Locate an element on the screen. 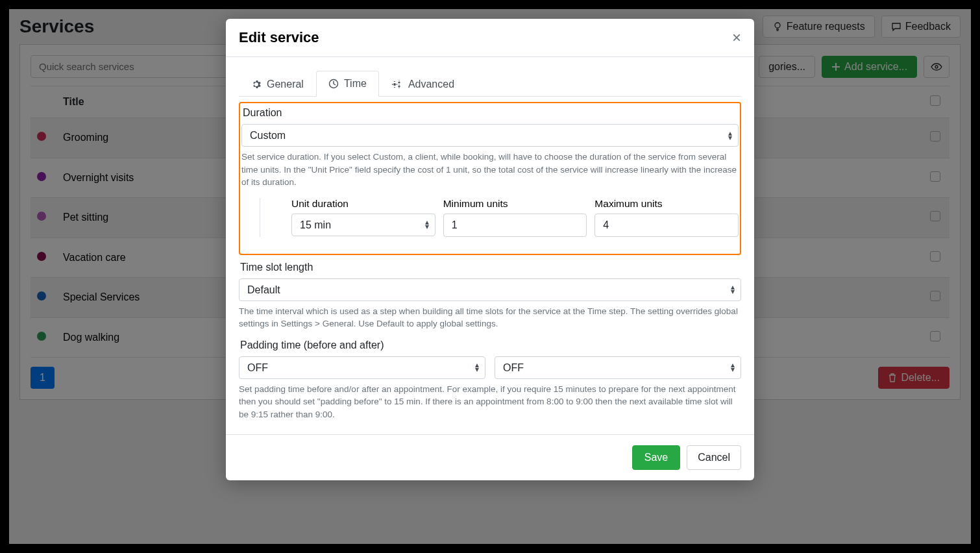 This screenshot has height=553, width=980. tab-general-label: General is located at coordinates (286, 84).